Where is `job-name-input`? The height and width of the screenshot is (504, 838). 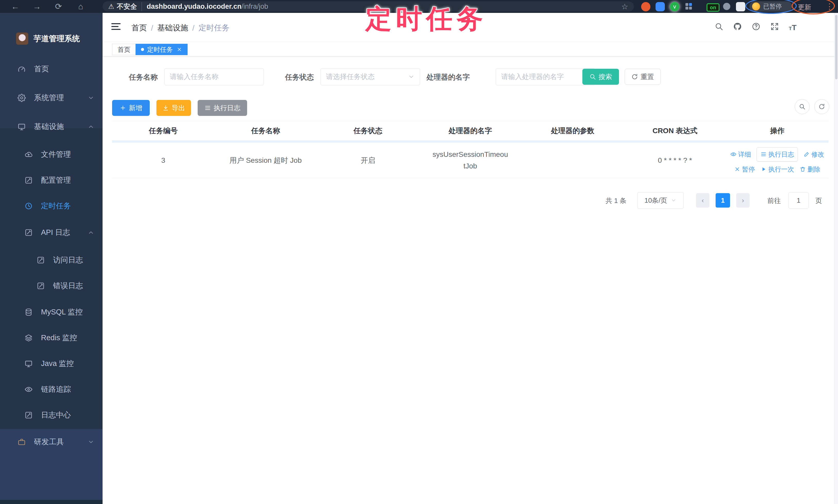 job-name-input is located at coordinates (214, 77).